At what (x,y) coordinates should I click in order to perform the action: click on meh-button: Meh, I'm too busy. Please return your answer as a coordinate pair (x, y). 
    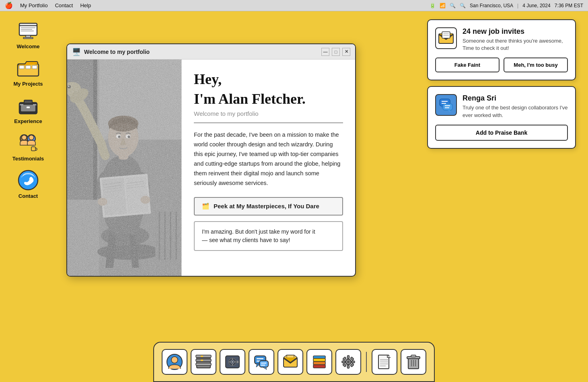
    Looking at the image, I should click on (536, 65).